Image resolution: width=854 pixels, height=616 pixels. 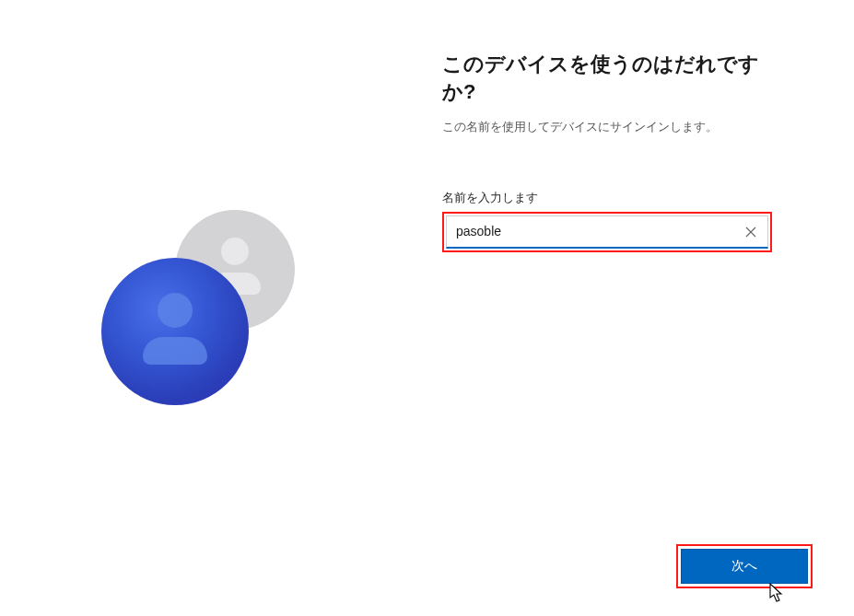 I want to click on next-button: 次へ, so click(x=744, y=566).